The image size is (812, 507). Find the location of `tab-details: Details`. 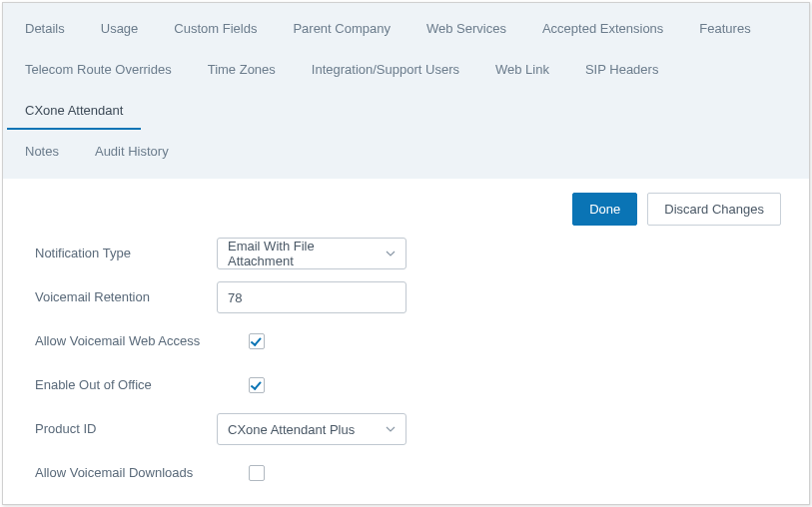

tab-details: Details is located at coordinates (45, 30).